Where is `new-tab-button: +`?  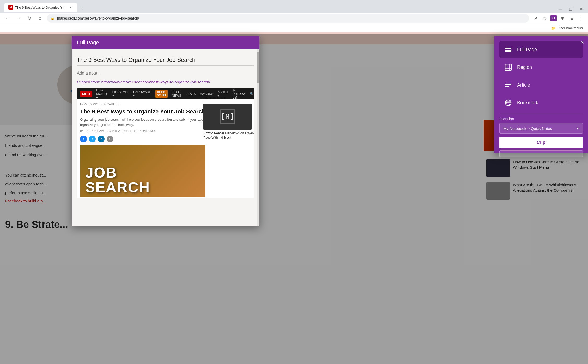 new-tab-button: + is located at coordinates (82, 8).